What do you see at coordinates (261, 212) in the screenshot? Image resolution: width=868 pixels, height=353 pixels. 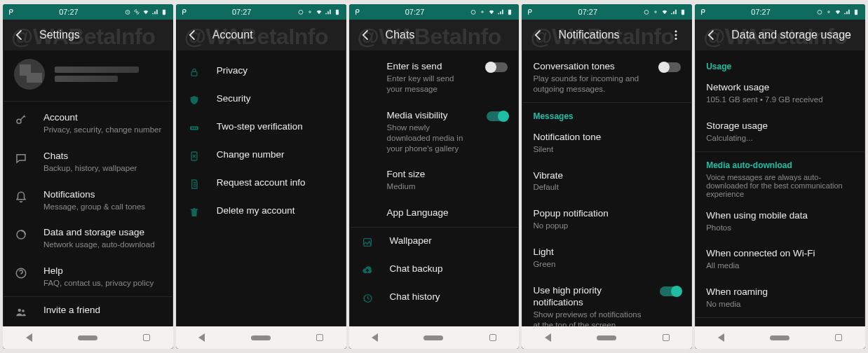 I see `account-item-delete: Delete my account` at bounding box center [261, 212].